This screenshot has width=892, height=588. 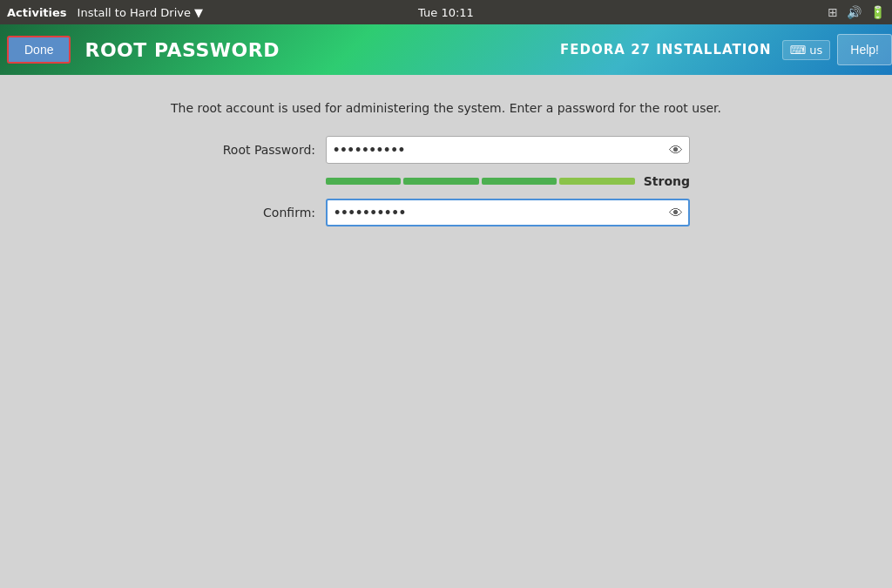 What do you see at coordinates (446, 181) in the screenshot?
I see `form-container: Root Password: 👁 Strong Confirm: 👁` at bounding box center [446, 181].